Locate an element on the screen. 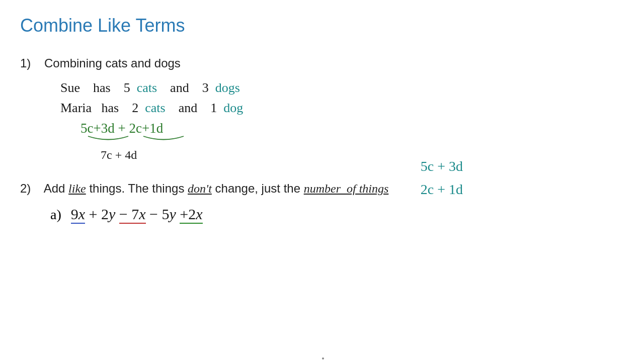  combined-row: 5c+3d + 2c+1d is located at coordinates (352, 129).